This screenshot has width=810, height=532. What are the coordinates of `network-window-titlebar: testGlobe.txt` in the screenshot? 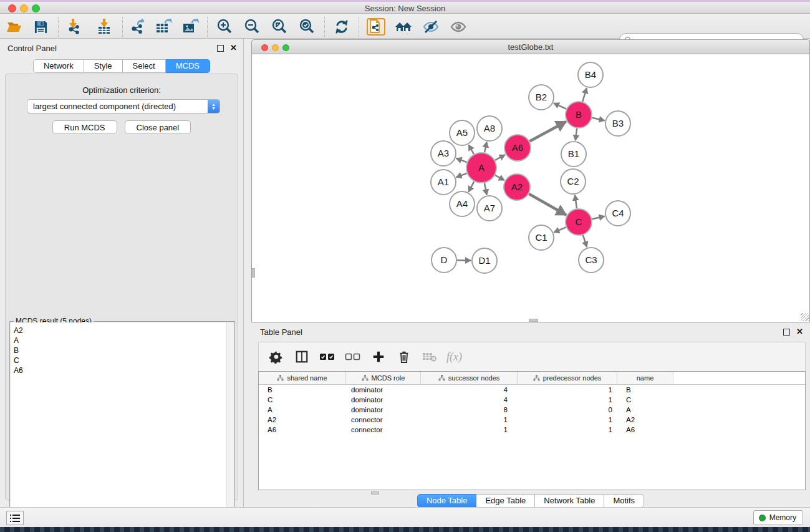 It's located at (531, 47).